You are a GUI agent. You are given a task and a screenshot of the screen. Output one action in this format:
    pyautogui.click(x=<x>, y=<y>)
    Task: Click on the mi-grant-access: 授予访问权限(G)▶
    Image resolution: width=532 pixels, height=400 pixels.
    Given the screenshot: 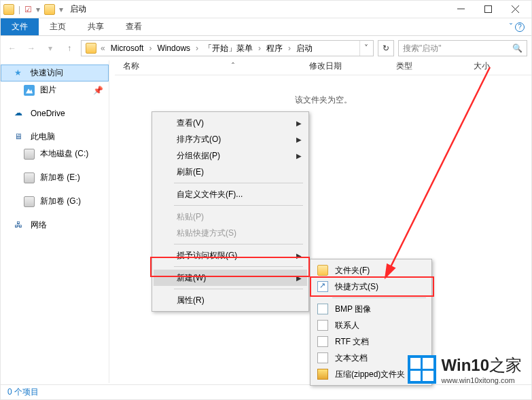 What is the action you would take?
    pyautogui.click(x=230, y=255)
    